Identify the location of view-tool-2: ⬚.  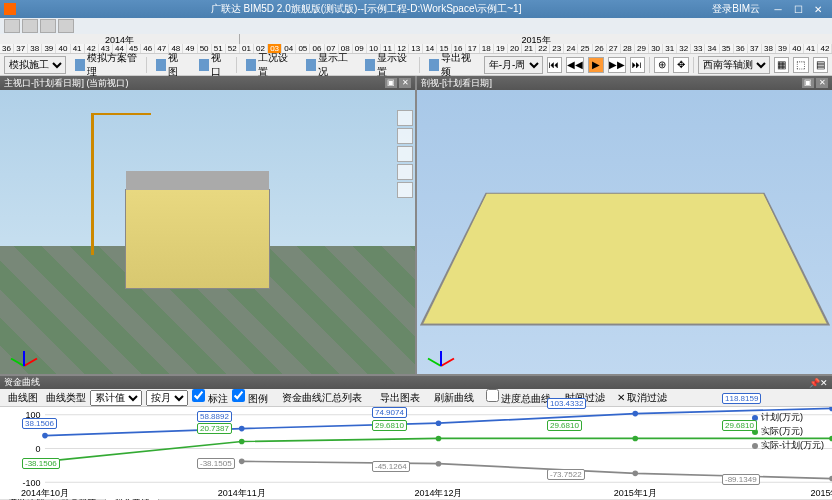
(800, 65).